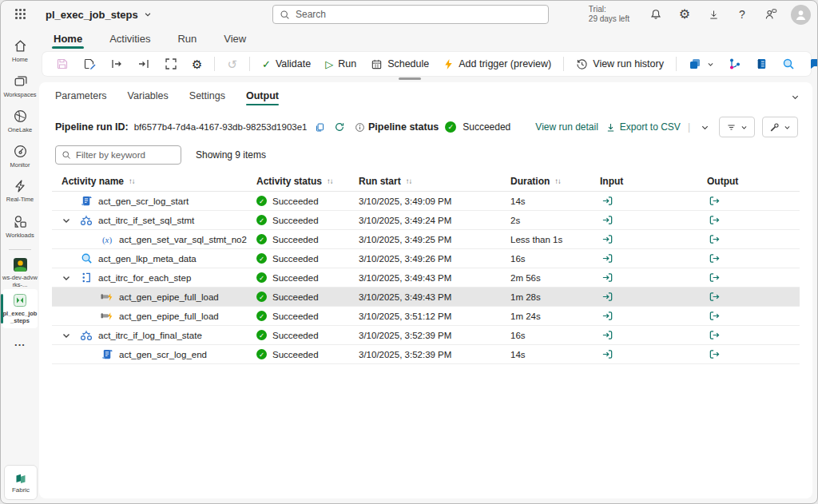 The height and width of the screenshot is (504, 818). I want to click on col-activity-status: Activity status↑↓, so click(298, 181).